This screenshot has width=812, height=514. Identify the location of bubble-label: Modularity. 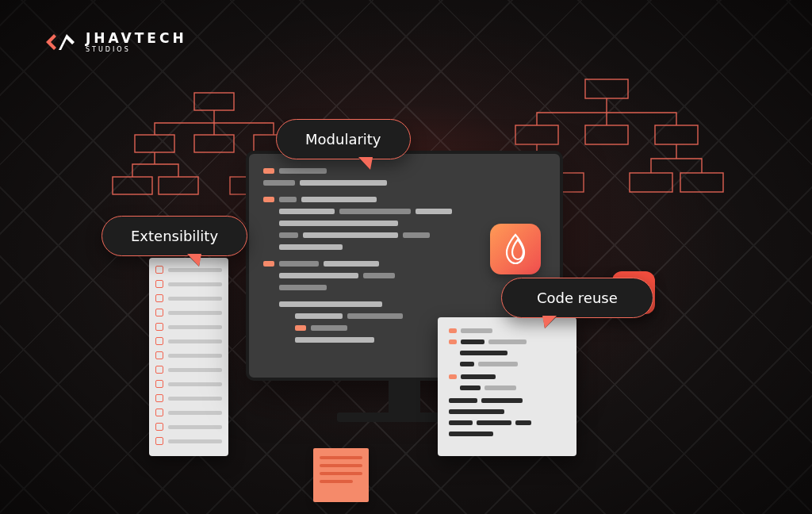
(343, 140).